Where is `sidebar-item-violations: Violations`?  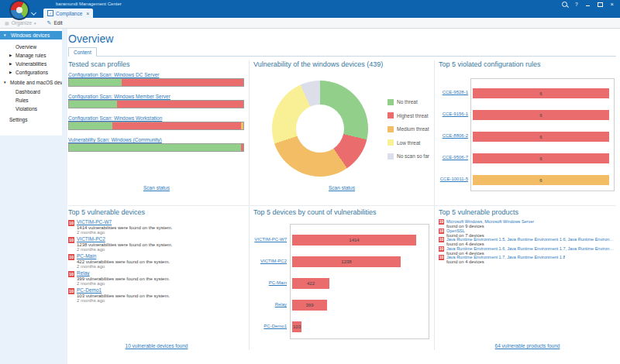
sidebar-item-violations: Violations is located at coordinates (31, 108).